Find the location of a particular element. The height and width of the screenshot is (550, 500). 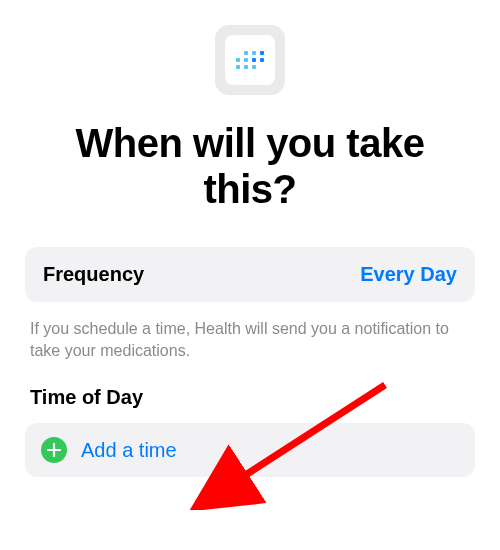

time-of-day-title: Time of Day is located at coordinates (250, 398).